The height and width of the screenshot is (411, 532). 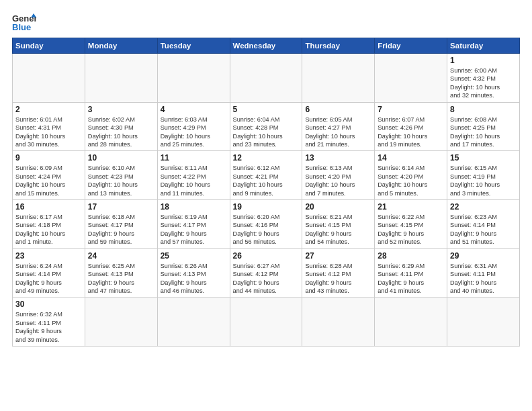 What do you see at coordinates (193, 176) in the screenshot?
I see `calendar-cell: 11Sunrise: 6:11 AM Sunset: 4:22 PM Dayli…` at bounding box center [193, 176].